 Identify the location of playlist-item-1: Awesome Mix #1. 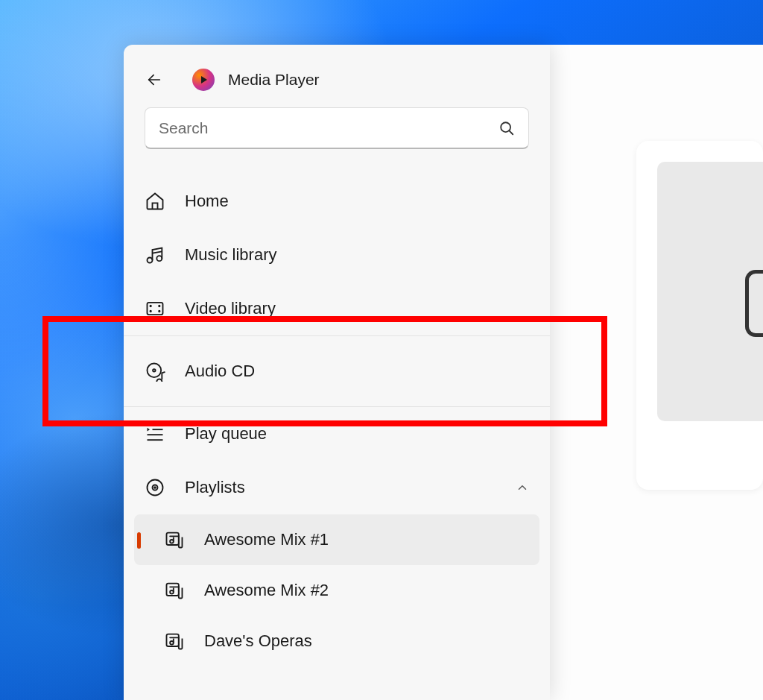
(337, 540).